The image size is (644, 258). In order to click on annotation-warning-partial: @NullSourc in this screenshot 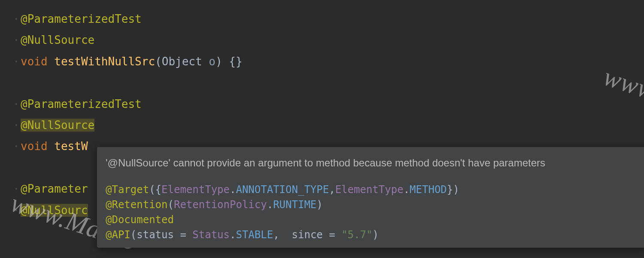, I will do `click(54, 210)`.